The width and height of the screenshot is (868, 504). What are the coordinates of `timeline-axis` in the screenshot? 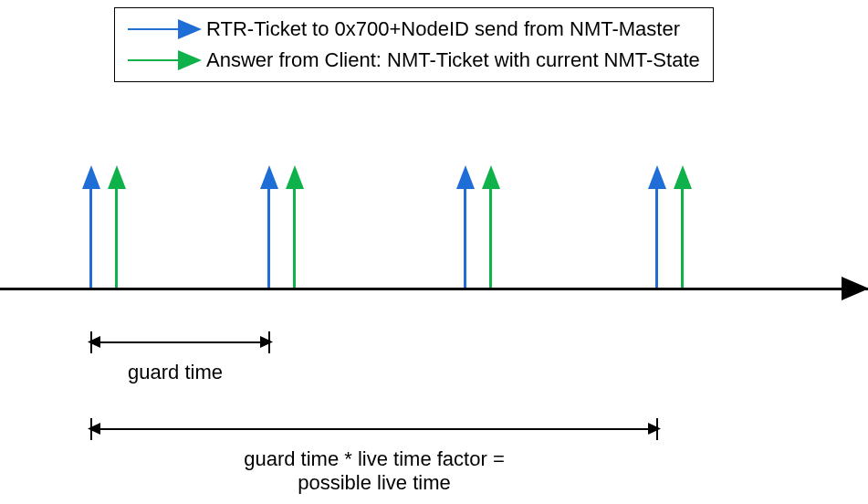 It's located at (434, 289).